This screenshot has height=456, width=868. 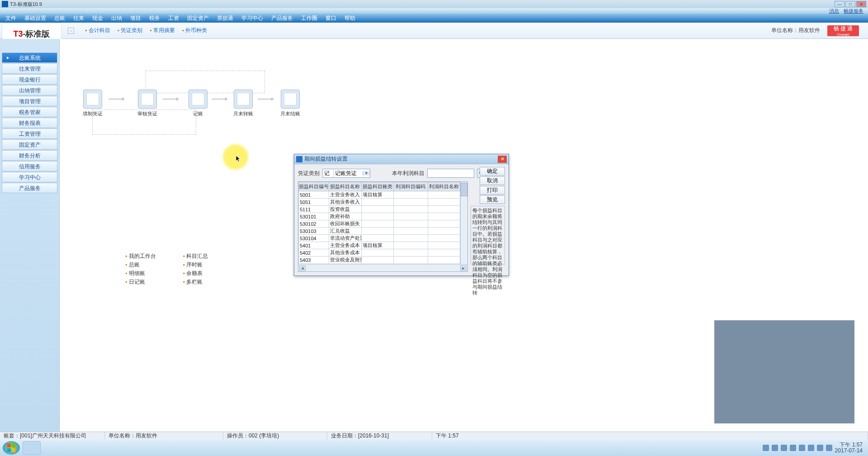 What do you see at coordinates (174, 18) in the screenshot?
I see `menu-payroll: 工资` at bounding box center [174, 18].